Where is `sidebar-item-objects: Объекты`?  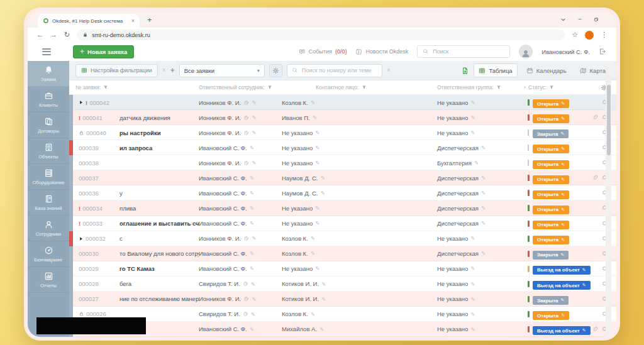
sidebar-item-objects: Объекты is located at coordinates (48, 151).